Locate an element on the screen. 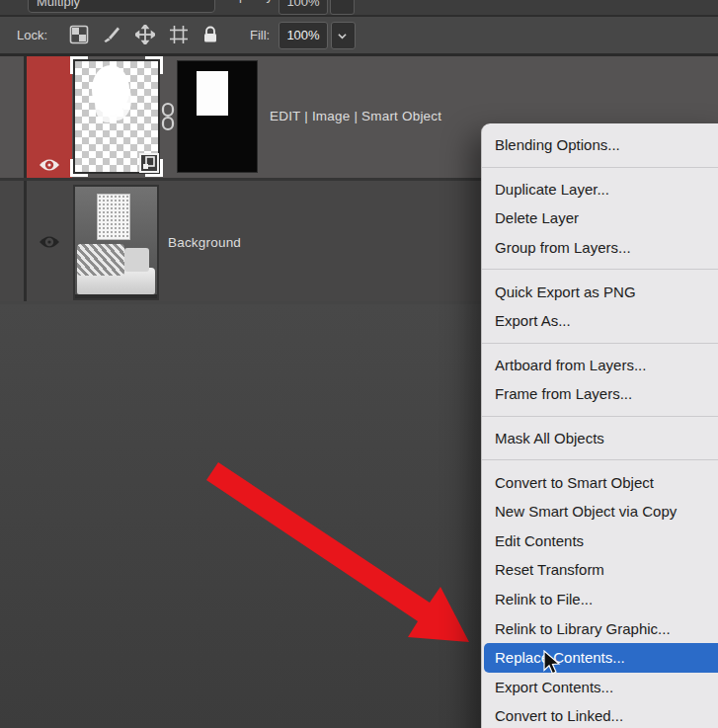 The image size is (718, 728). lock-position-move-icon is located at coordinates (145, 35).